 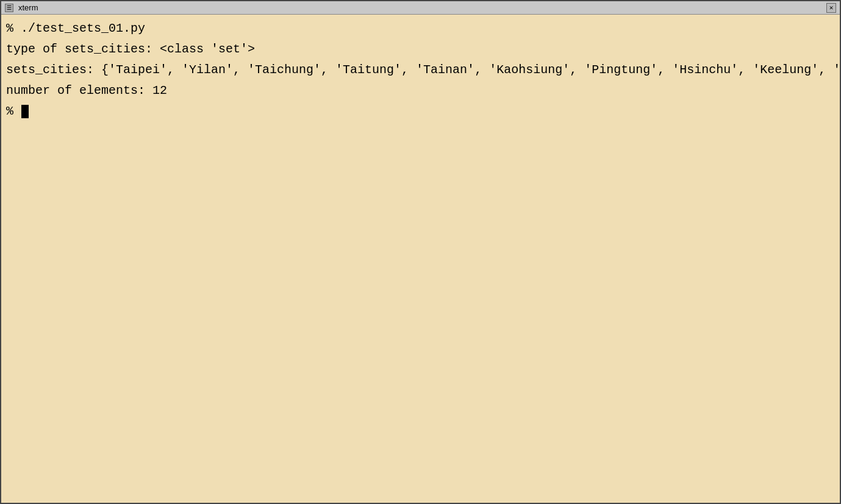 What do you see at coordinates (76, 28) in the screenshot?
I see `terminal-line-1: % ./test_sets_01.py` at bounding box center [76, 28].